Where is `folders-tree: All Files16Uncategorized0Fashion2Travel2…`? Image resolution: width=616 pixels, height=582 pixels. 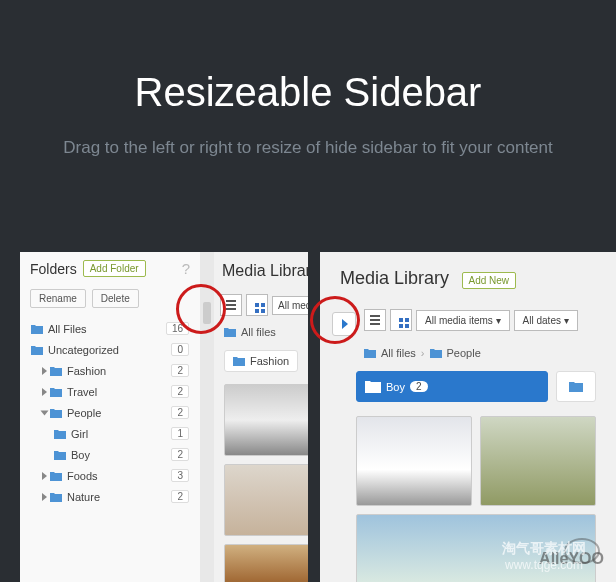 folders-tree: All Files16Uncategorized0Fashion2Travel2… is located at coordinates (110, 412).